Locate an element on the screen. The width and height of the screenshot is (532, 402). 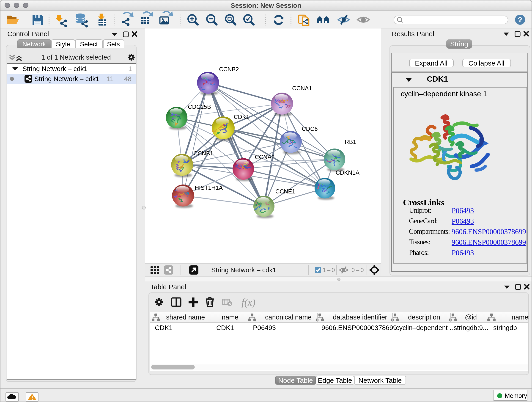
svg-text: description is located at coordinates (424, 317).